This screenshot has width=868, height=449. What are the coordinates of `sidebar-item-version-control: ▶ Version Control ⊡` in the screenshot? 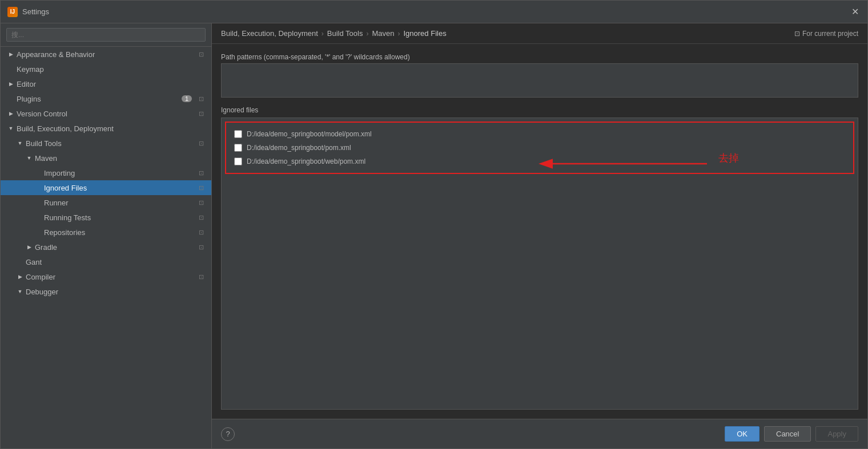 It's located at (106, 114).